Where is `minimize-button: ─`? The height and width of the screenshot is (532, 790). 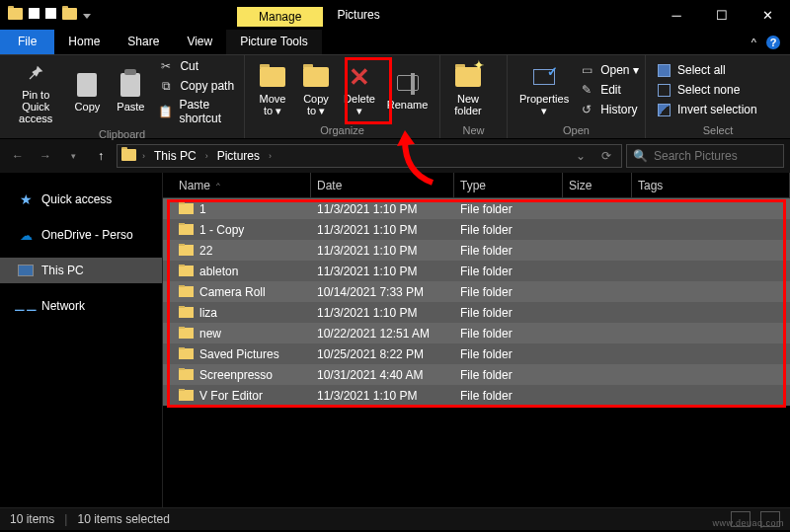
minimize-button: ─ is located at coordinates (676, 15).